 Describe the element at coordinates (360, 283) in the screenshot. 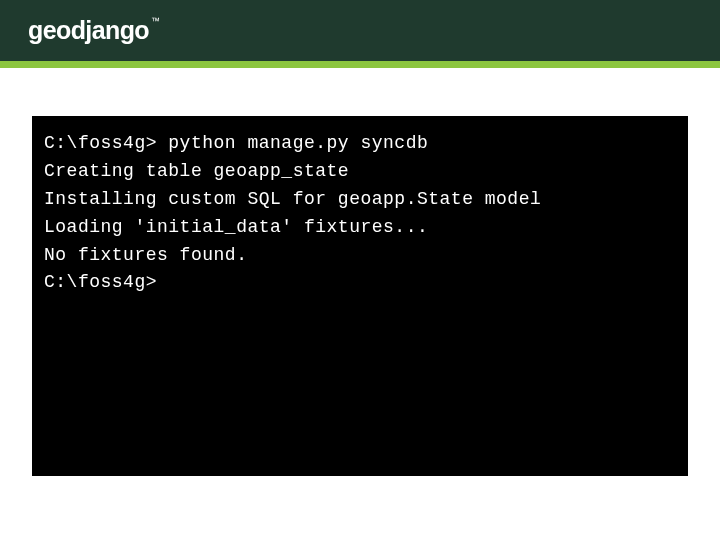

I see `terminal-line: C:\foss4g>` at that location.